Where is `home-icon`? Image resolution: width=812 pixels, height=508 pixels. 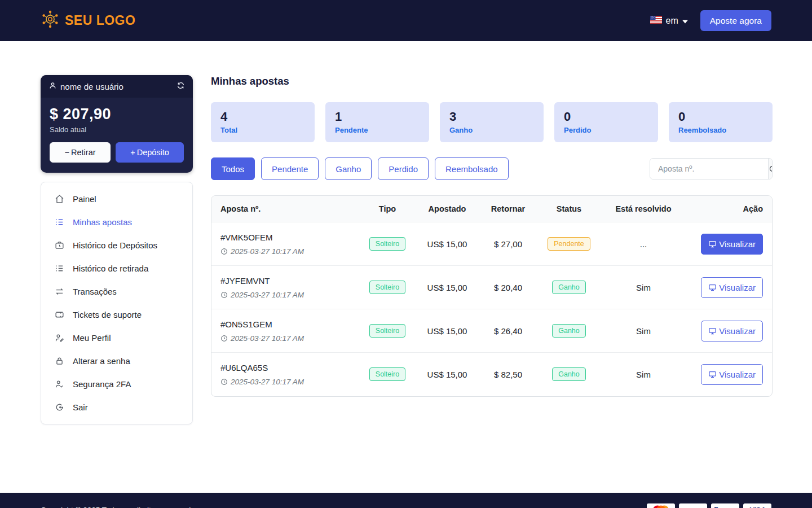
home-icon is located at coordinates (60, 199).